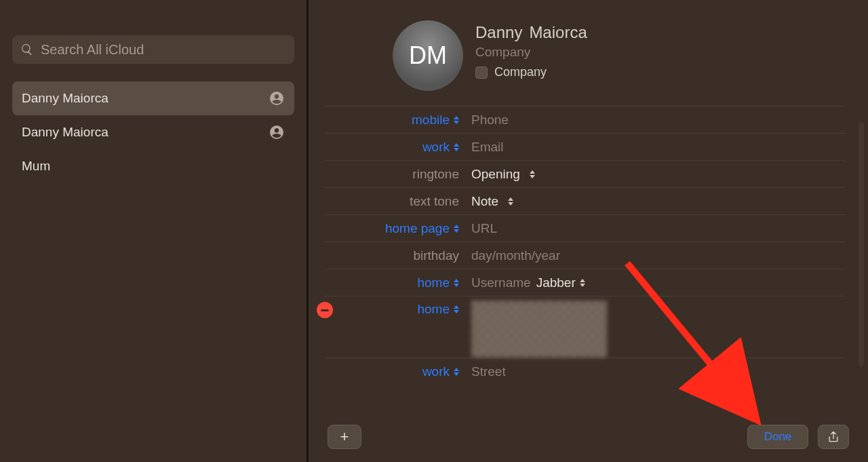 The width and height of the screenshot is (868, 462). I want to click on url-input: URL, so click(484, 229).